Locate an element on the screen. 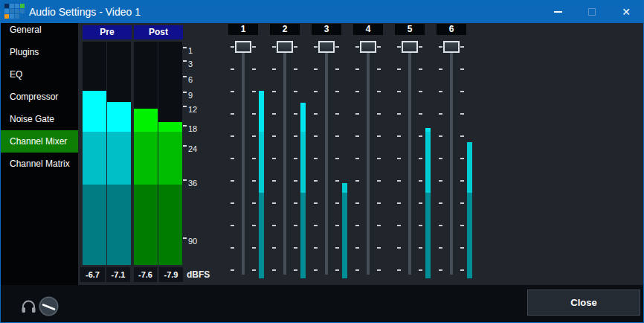 The image size is (644, 323). channel-strip-3: 3 is located at coordinates (326, 154).